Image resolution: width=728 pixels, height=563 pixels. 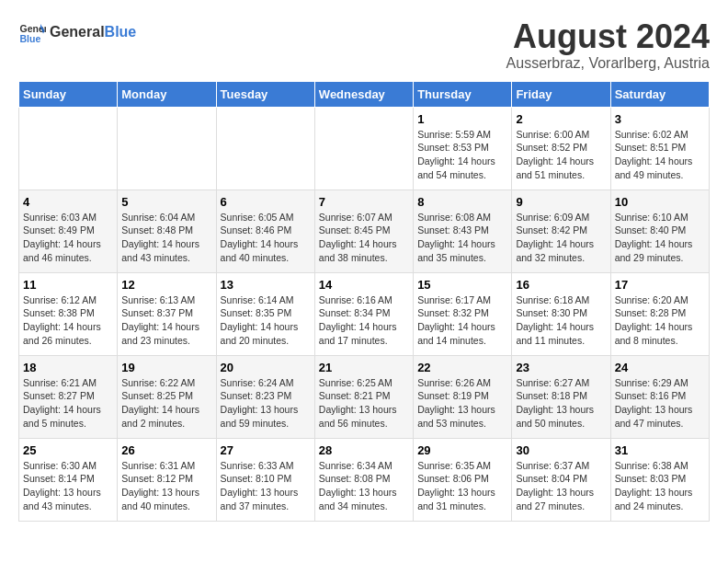 I want to click on day-number: 5, so click(x=166, y=202).